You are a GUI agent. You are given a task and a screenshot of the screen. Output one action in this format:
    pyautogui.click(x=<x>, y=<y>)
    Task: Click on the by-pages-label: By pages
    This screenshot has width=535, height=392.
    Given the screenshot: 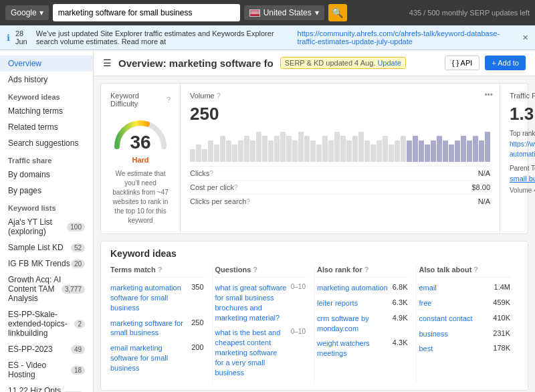 What is the action you would take?
    pyautogui.click(x=25, y=191)
    